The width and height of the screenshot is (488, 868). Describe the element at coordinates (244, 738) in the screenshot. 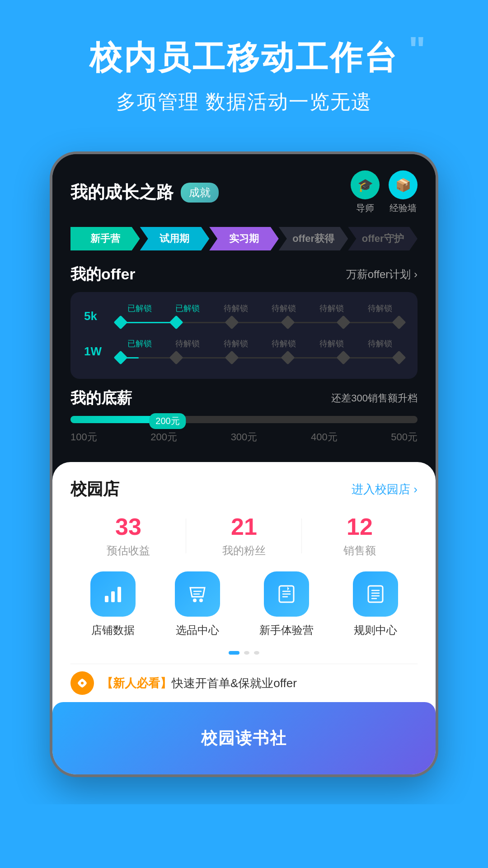

I see `bottom-card: 校园读书社` at that location.